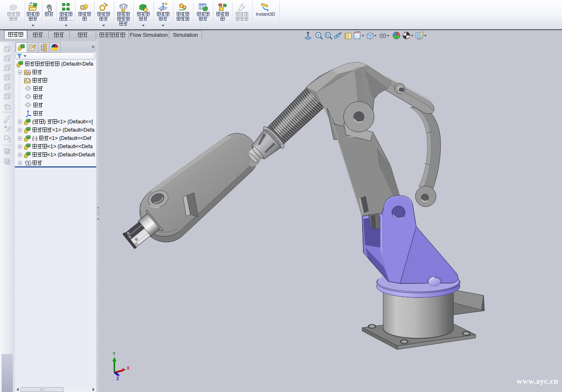  What do you see at coordinates (118, 379) in the screenshot?
I see `svg-text: Z` at bounding box center [118, 379].